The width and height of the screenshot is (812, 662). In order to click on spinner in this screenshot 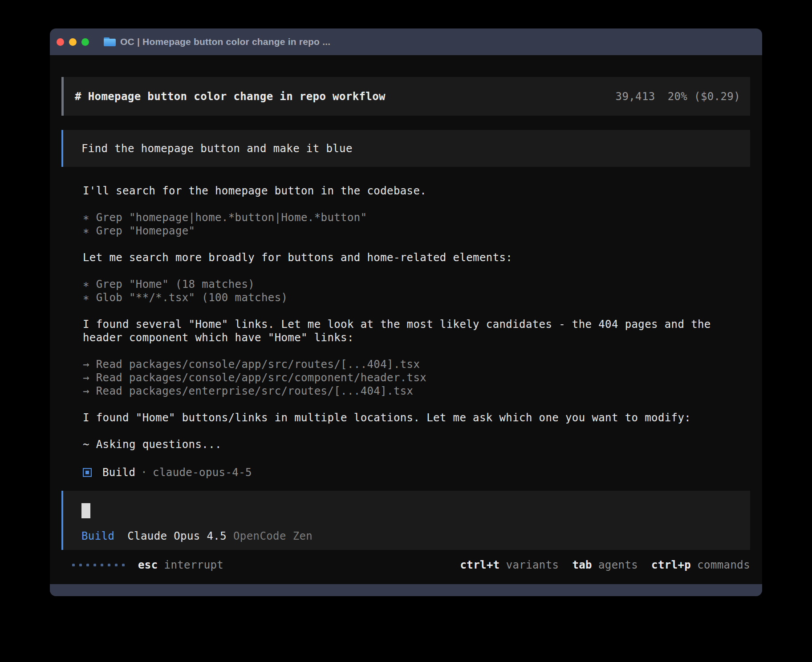, I will do `click(98, 565)`.